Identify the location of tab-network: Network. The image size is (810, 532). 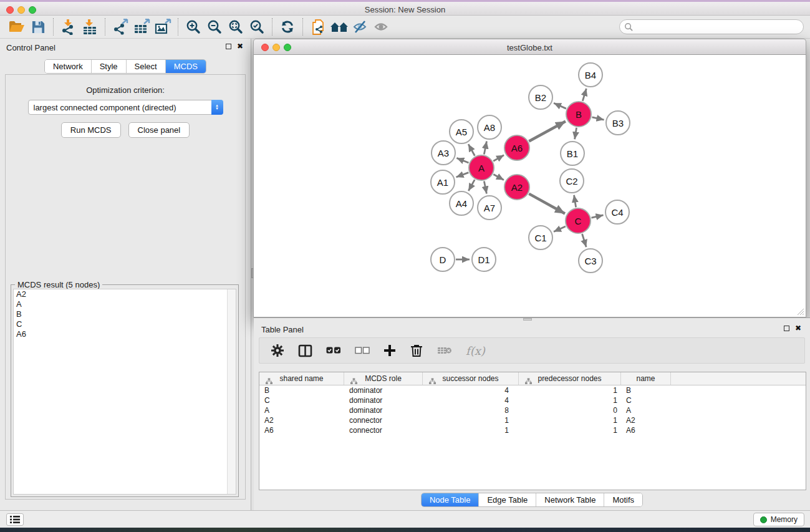
(68, 66).